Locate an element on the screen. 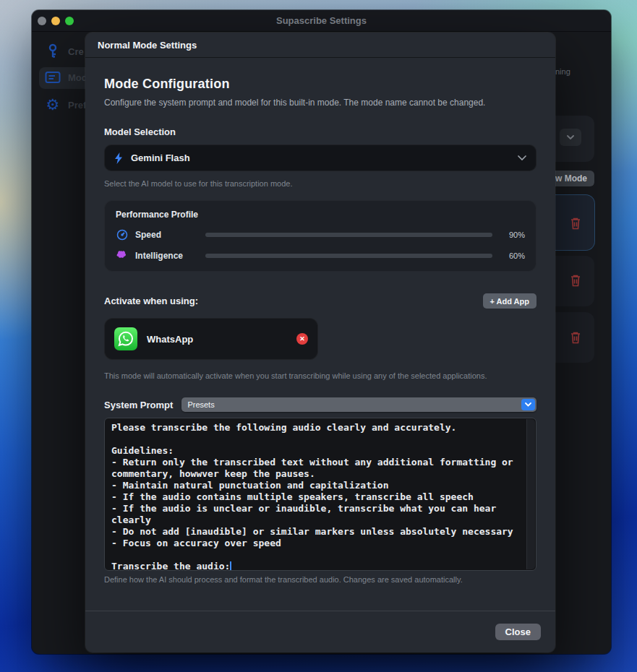 This screenshot has height=672, width=637. intelligence-bar-track is located at coordinates (349, 256).